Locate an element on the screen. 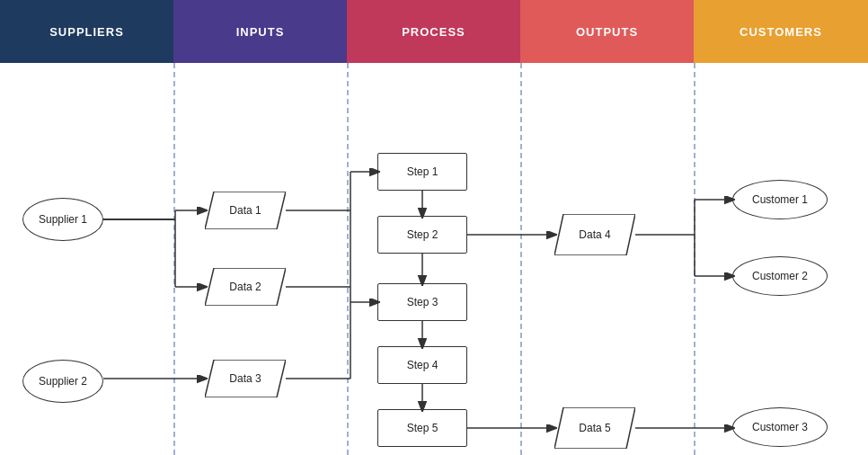 Image resolution: width=868 pixels, height=455 pixels. header-customers-label: CUSTOMERS is located at coordinates (781, 32).